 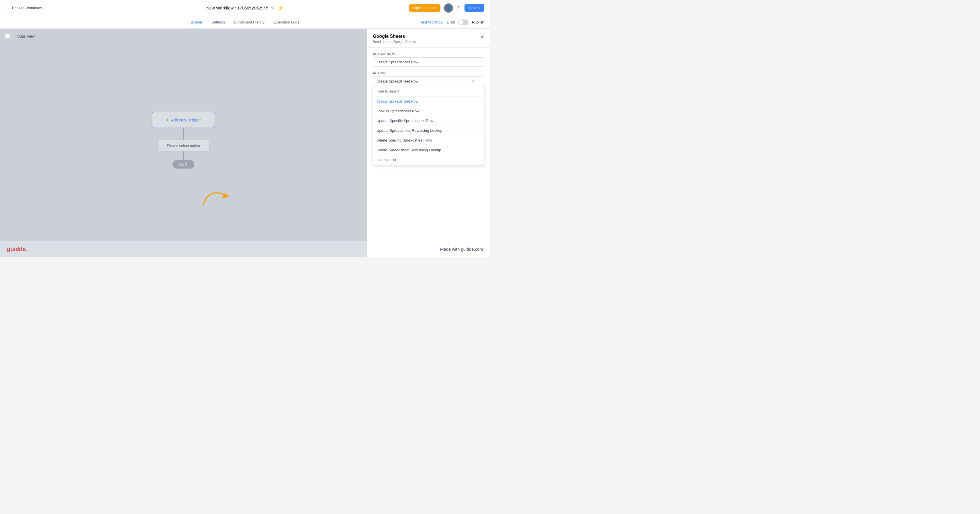 What do you see at coordinates (218, 196) in the screenshot?
I see `arrow-annotation` at bounding box center [218, 196].